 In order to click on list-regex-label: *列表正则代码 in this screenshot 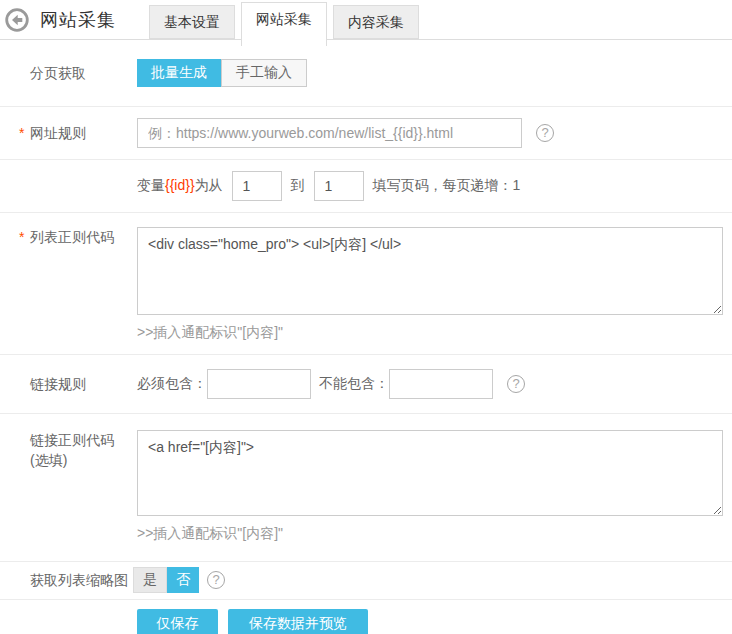, I will do `click(68, 284)`.